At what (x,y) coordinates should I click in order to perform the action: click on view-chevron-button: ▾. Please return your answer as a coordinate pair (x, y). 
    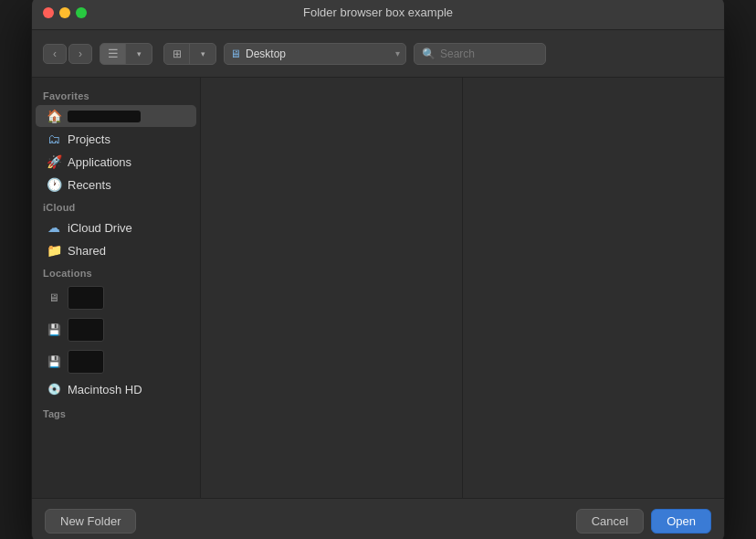
    Looking at the image, I should click on (139, 54).